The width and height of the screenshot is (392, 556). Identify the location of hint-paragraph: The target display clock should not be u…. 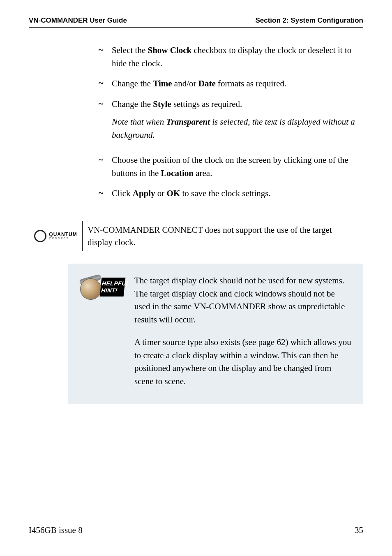
(243, 300).